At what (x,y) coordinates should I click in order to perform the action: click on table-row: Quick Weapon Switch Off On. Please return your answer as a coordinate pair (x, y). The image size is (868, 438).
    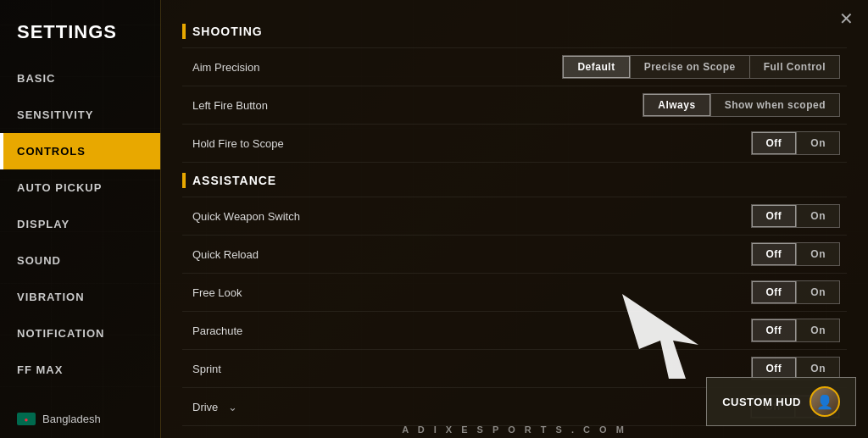
    Looking at the image, I should click on (515, 217).